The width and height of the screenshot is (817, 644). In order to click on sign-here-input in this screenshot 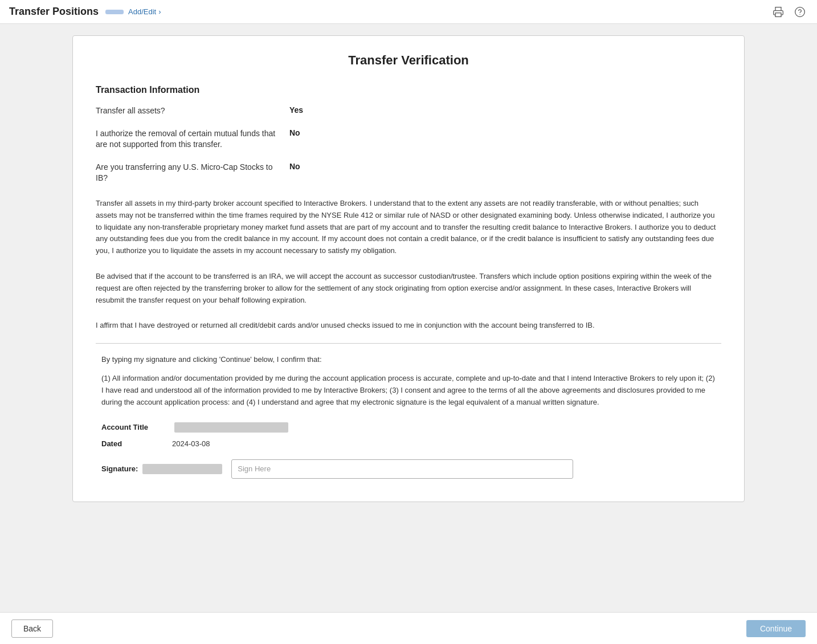, I will do `click(402, 469)`.